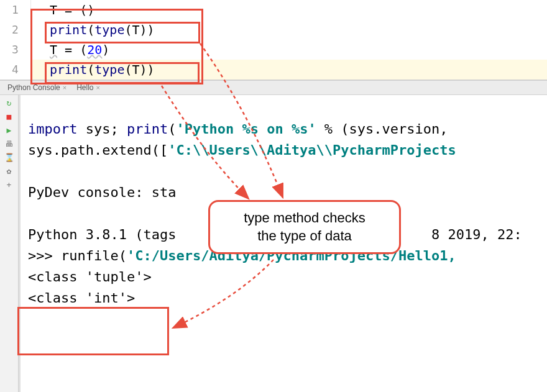  Describe the element at coordinates (9, 103) in the screenshot. I see `rerun-icon: ↻` at that location.